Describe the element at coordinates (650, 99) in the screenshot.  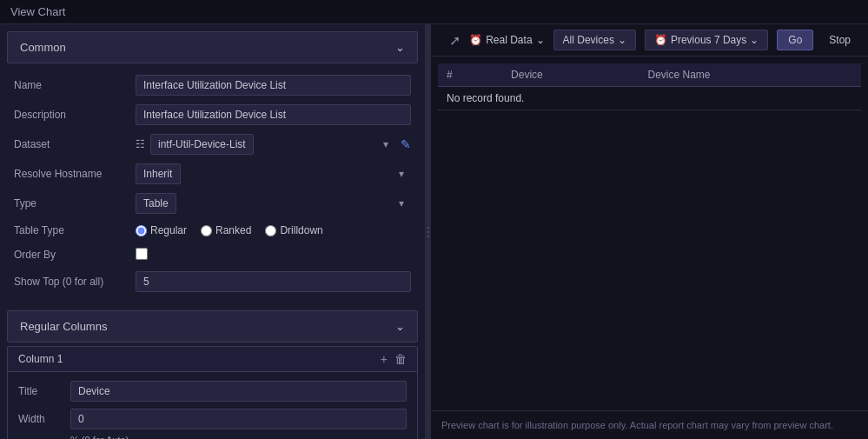
I see `no-record-row: No record found.` at that location.